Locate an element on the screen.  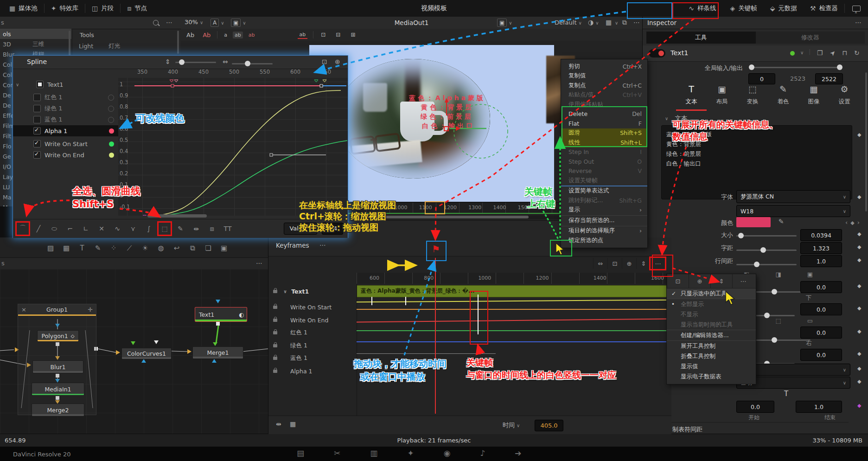
v-zoom-icon: ⇕ is located at coordinates (168, 62).